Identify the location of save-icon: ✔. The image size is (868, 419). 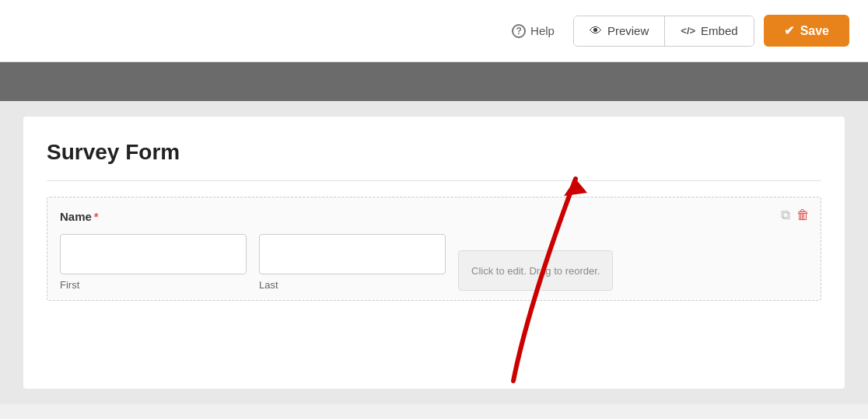
(789, 31).